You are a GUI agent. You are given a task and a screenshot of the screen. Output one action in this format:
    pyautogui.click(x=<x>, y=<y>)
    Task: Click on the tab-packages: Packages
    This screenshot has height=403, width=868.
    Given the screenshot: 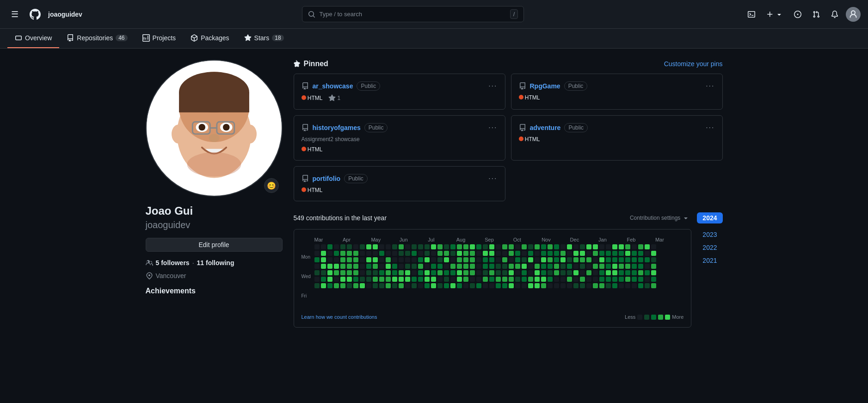 What is the action you would take?
    pyautogui.click(x=210, y=38)
    